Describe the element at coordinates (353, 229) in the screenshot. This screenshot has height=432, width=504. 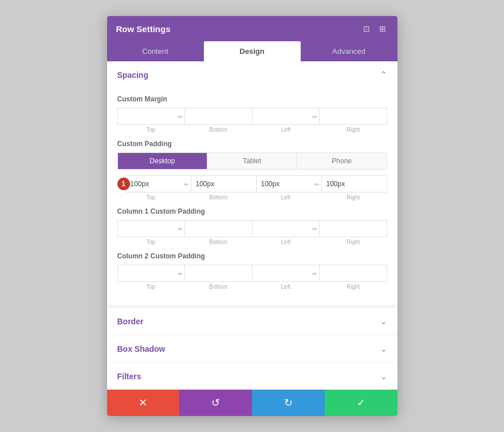
I see `col1-right-input-pair` at that location.